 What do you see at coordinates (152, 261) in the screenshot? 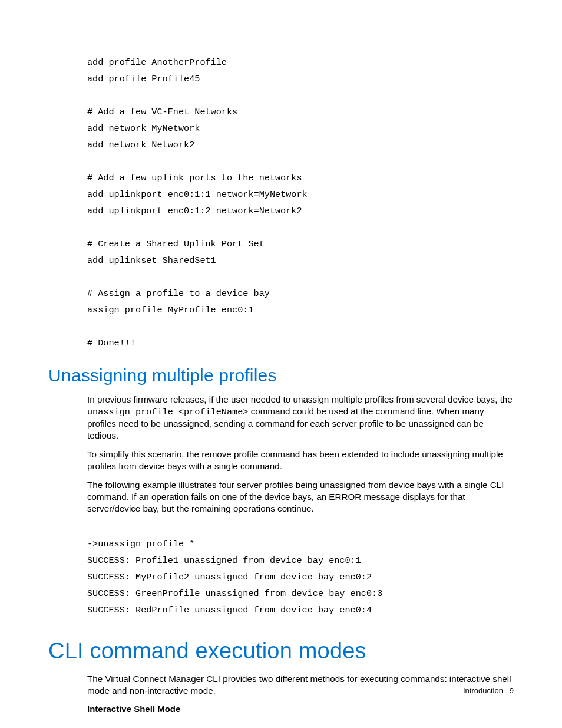
I see `code-line: add uplinkset SharedSet1` at bounding box center [152, 261].